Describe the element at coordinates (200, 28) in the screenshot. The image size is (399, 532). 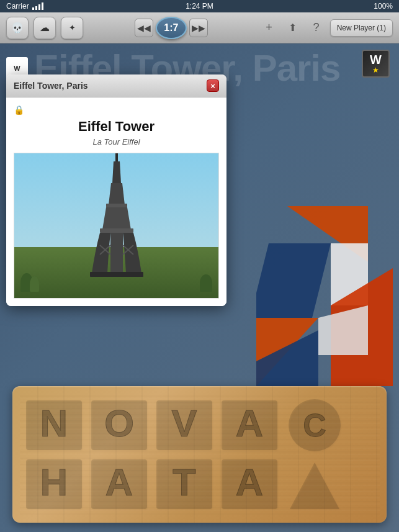
I see `toolbar: 💀 ☁ ✦ ◀◀ 1:7 ▶▶ + ⬆ ? New Player (1)` at that location.